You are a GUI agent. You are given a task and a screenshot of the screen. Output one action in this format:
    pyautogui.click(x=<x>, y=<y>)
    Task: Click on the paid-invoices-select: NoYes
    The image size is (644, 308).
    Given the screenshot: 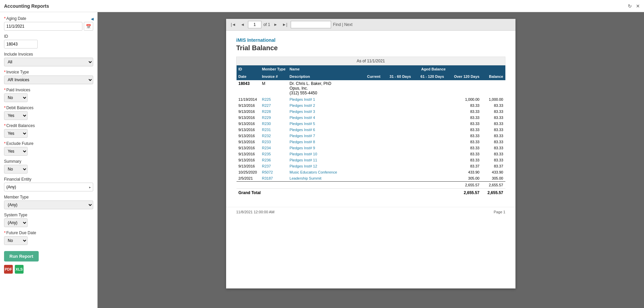 What is the action you would take?
    pyautogui.click(x=16, y=98)
    